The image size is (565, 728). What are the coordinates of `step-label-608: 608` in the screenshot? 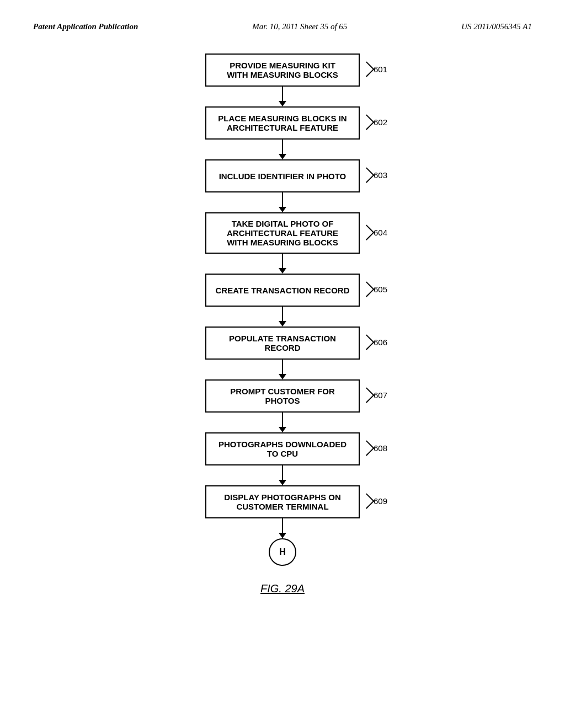 It's located at (374, 449).